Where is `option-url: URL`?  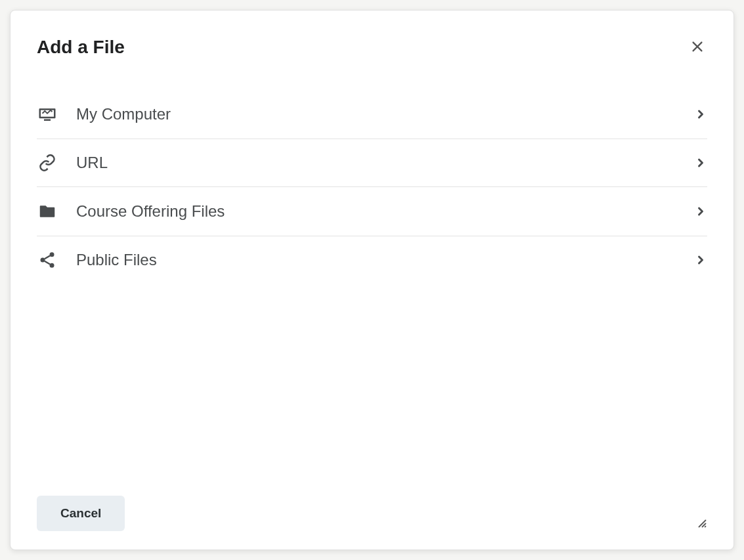
option-url: URL is located at coordinates (372, 163).